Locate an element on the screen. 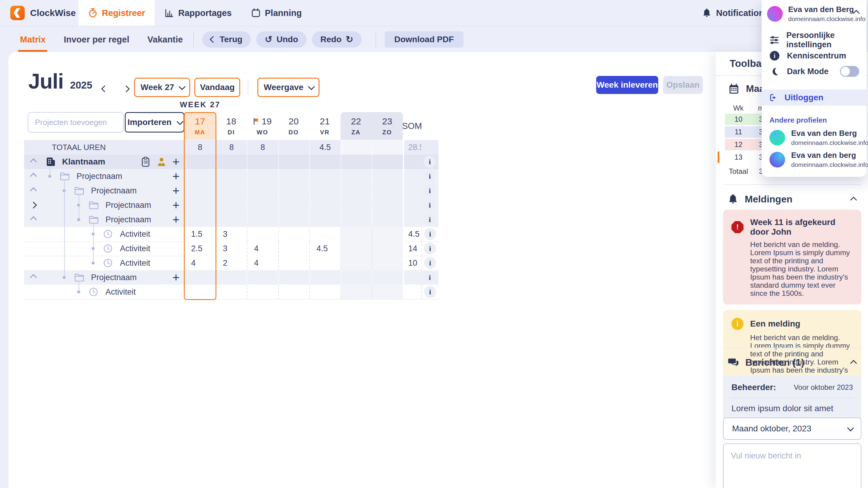 Image resolution: width=868 pixels, height=488 pixels. subnav-tab-matrix: Matrix is located at coordinates (33, 40).